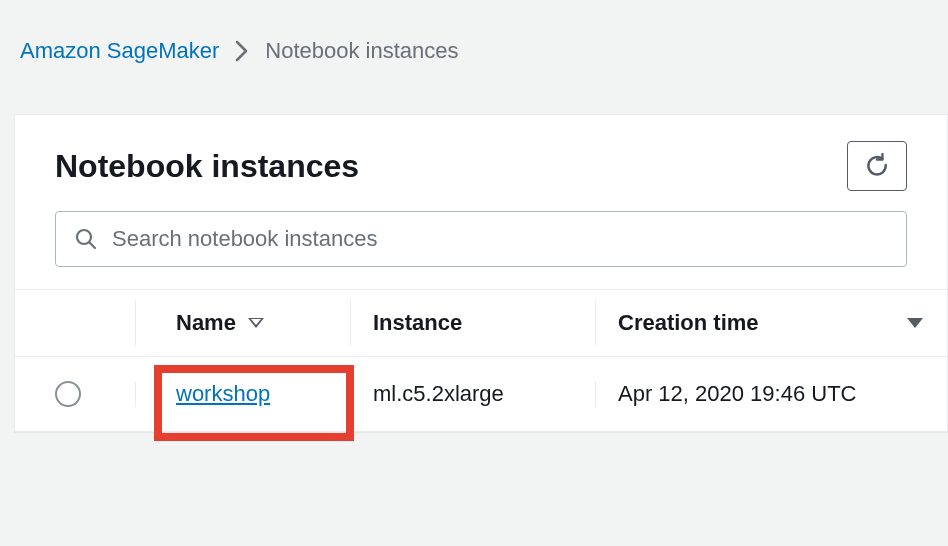 The image size is (948, 546). Describe the element at coordinates (206, 323) in the screenshot. I see `column-name-label: Name` at that location.